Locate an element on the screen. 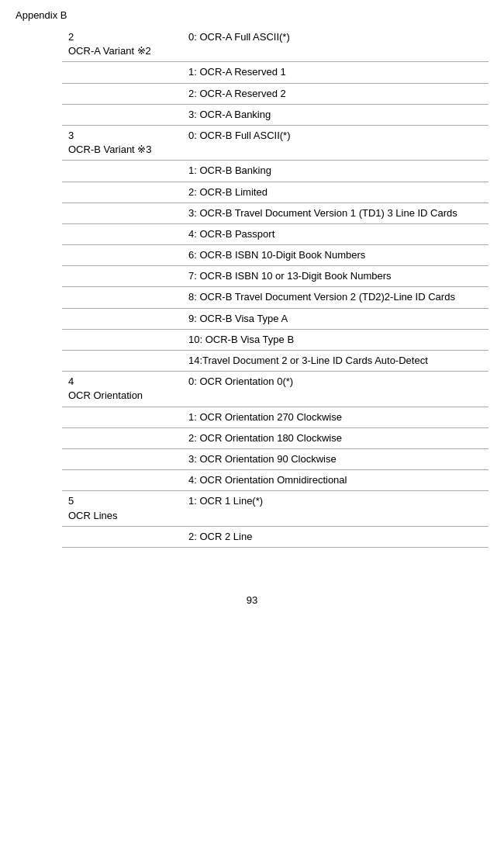 The width and height of the screenshot is (504, 841). section-label-cell: 2OCR-A Variant ※2 is located at coordinates (123, 45).